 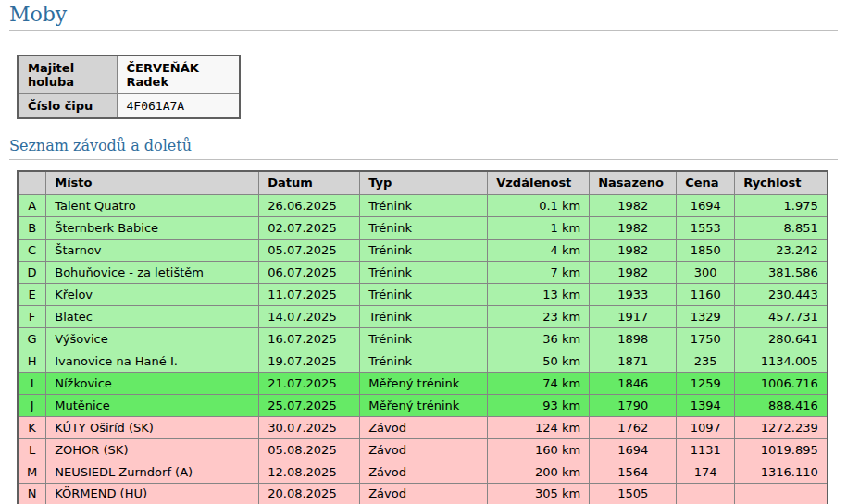 What do you see at coordinates (31, 338) in the screenshot?
I see `cell-id: G` at bounding box center [31, 338].